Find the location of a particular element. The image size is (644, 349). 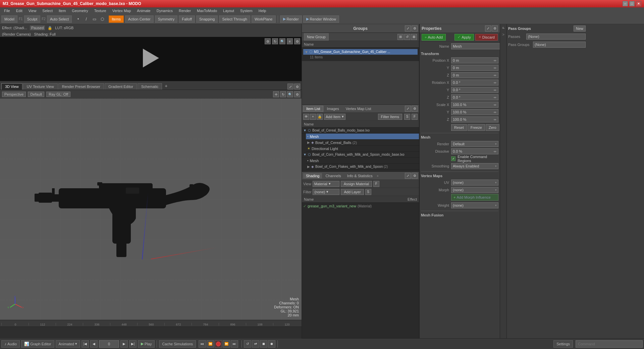

tab-images: Images is located at coordinates (333, 109).